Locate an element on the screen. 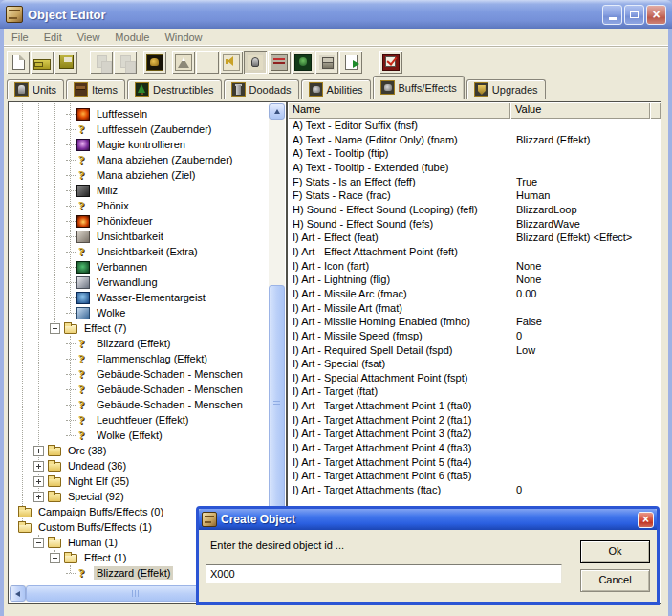  tree-item: Flammenschlag (Effekt) is located at coordinates (140, 359).